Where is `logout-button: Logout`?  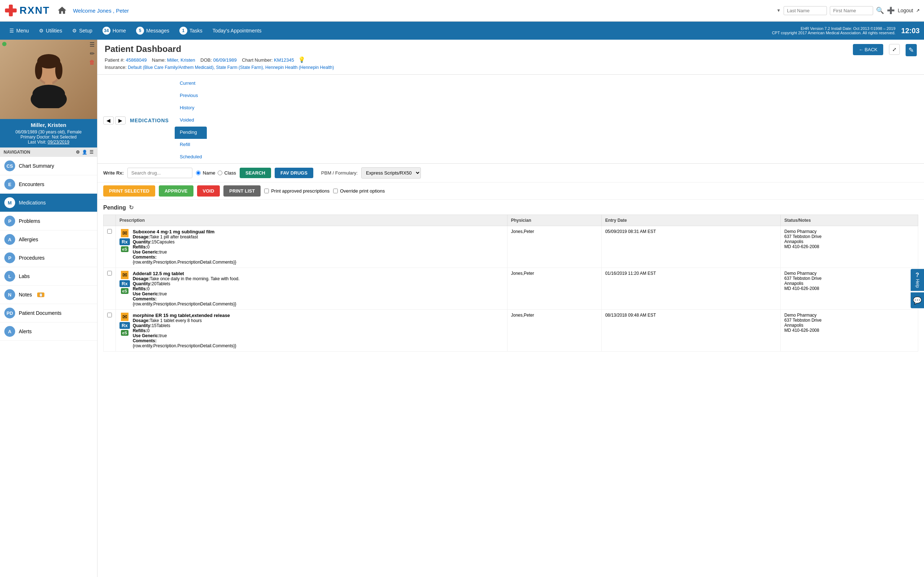 logout-button: Logout is located at coordinates (906, 11).